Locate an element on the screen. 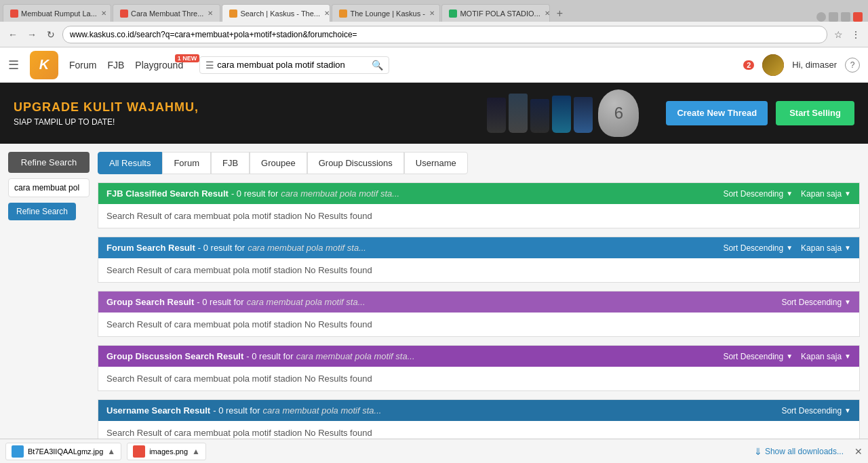 Image resolution: width=868 pixels, height=463 pixels. username-result-query: cara membuat pola motif sta... is located at coordinates (323, 411).